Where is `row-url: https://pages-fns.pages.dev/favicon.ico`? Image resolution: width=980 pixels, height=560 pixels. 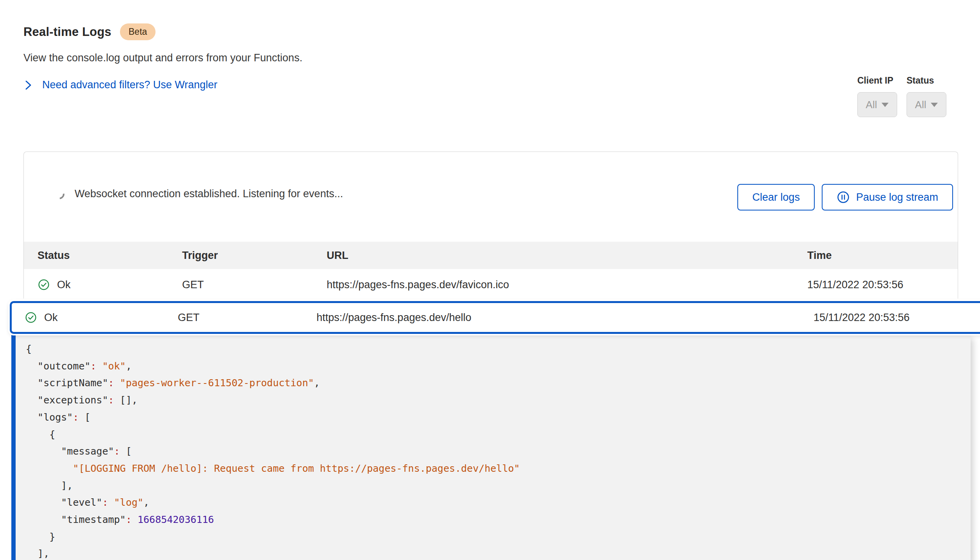
row-url: https://pages-fns.pages.dev/favicon.ico is located at coordinates (418, 285).